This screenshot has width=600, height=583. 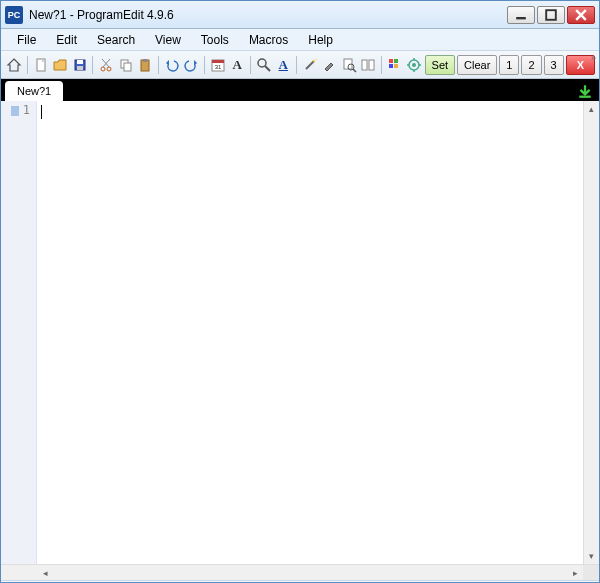 What do you see at coordinates (585, 92) in the screenshot?
I see `download-icon` at bounding box center [585, 92].